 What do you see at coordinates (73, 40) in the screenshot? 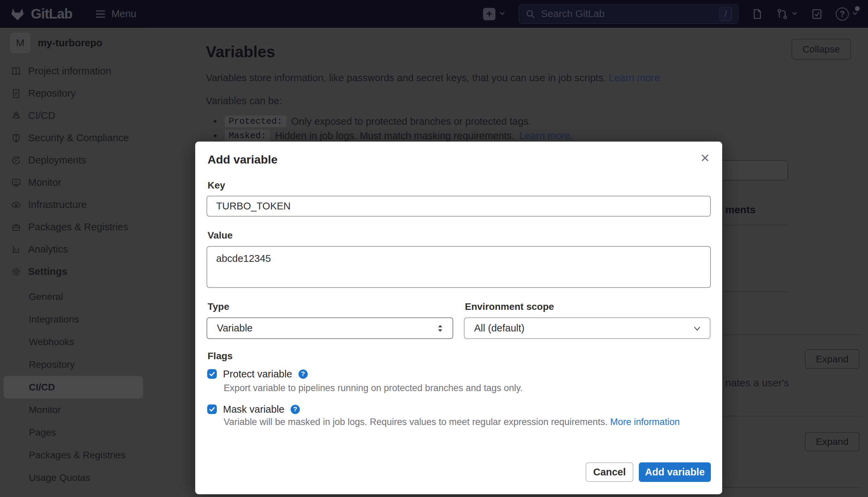
I see `project-home-link: M my-turborepo` at bounding box center [73, 40].